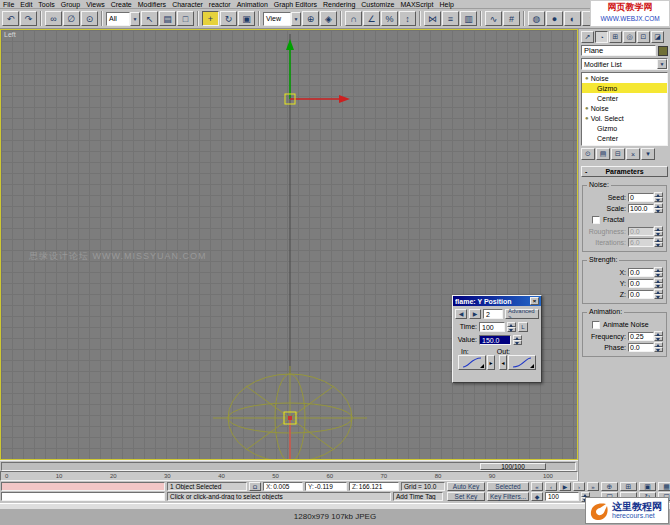 The width and height of the screenshot is (670, 525). I want to click on stack-item-gizmo-1: Gizmo, so click(624, 88).